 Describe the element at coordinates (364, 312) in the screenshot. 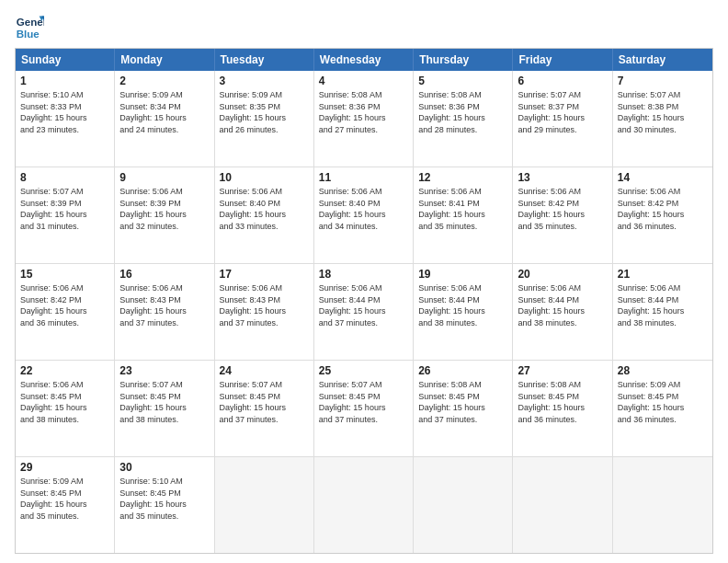

I see `cal-cell-18: 18Sunrise: 5:06 AM Sunset: 8:44 PM Dayli…` at that location.